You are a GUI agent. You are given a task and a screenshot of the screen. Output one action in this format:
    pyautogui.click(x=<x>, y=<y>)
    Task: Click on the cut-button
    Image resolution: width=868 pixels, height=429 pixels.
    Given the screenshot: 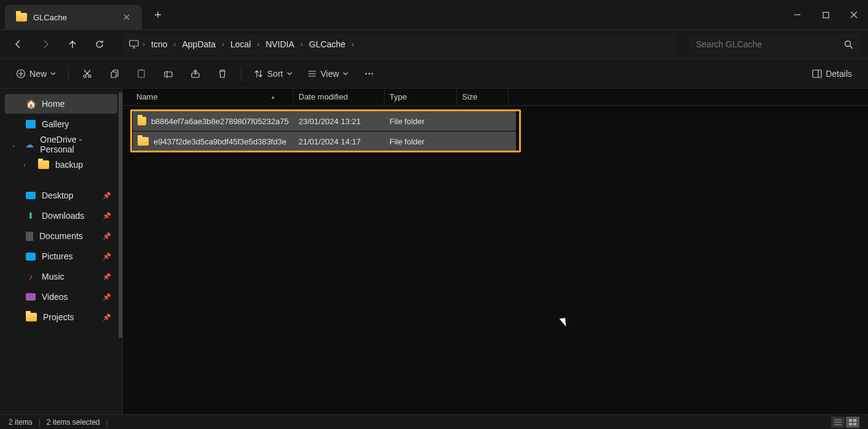 What is the action you would take?
    pyautogui.click(x=87, y=74)
    